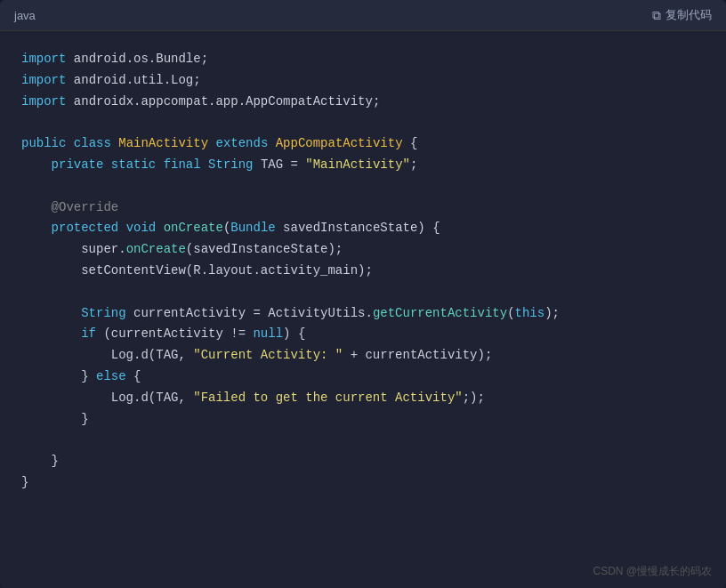 The height and width of the screenshot is (588, 726). What do you see at coordinates (363, 314) in the screenshot?
I see `code-line: String currentActivity = ActivityUtils.g…` at bounding box center [363, 314].